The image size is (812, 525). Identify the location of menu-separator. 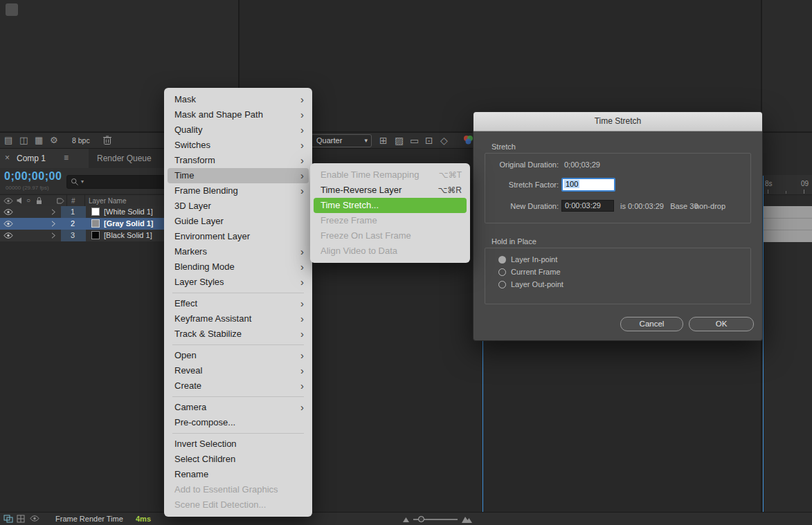
(238, 433).